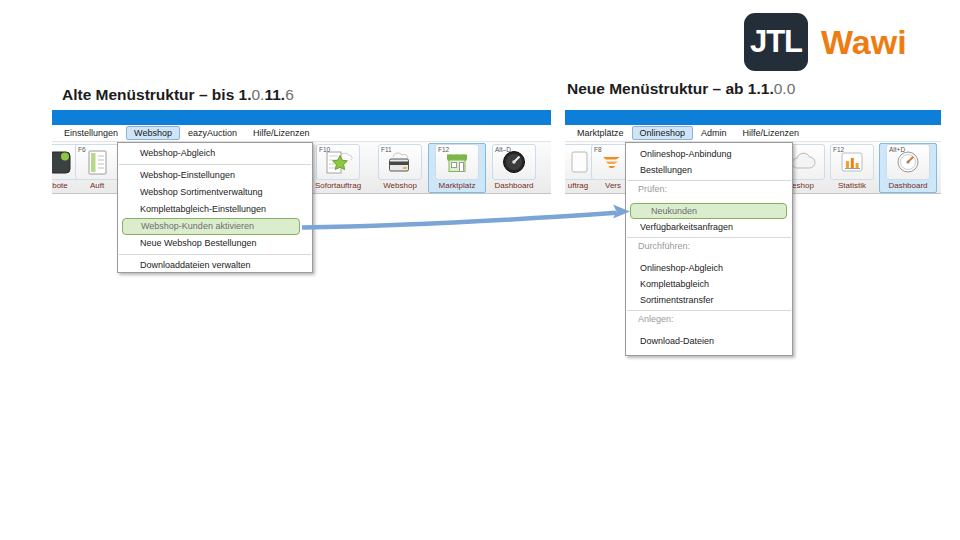 Image resolution: width=960 pixels, height=540 pixels. I want to click on dashboard-dark-icon, so click(514, 164).